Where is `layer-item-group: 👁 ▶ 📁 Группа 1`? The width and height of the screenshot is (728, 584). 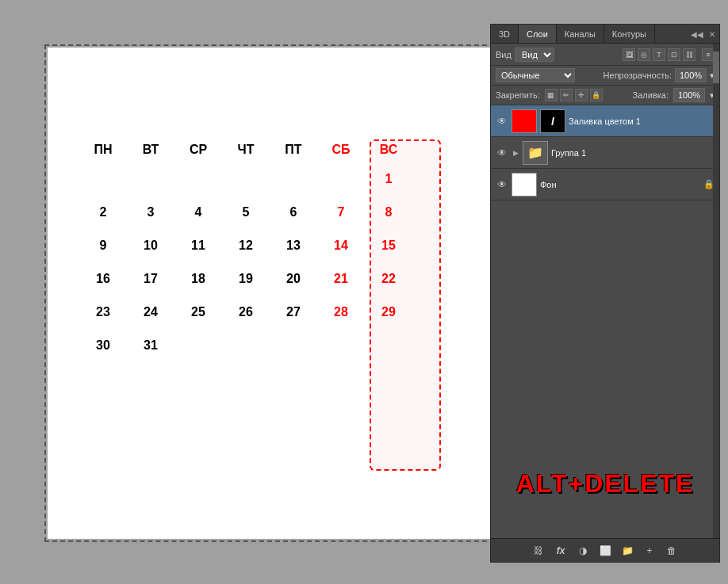
layer-item-group: 👁 ▶ 📁 Группа 1 is located at coordinates (605, 153).